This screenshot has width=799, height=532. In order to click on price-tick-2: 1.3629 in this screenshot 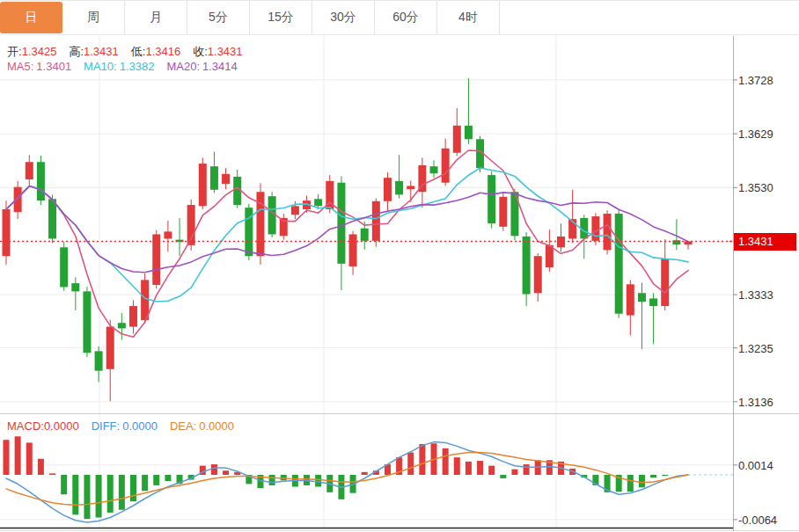, I will do `click(767, 134)`.